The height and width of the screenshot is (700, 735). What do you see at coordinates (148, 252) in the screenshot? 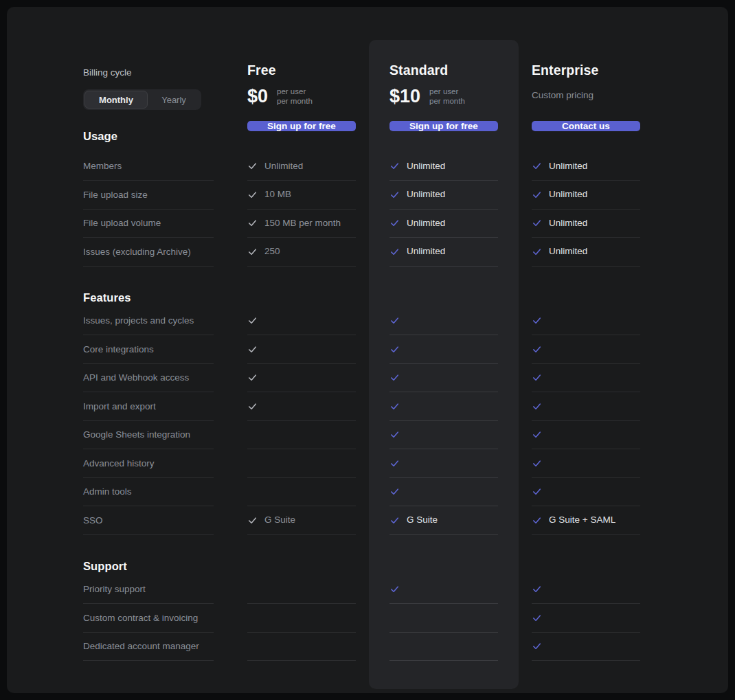
I see `feature-label: Issues (excluding Archive)` at bounding box center [148, 252].